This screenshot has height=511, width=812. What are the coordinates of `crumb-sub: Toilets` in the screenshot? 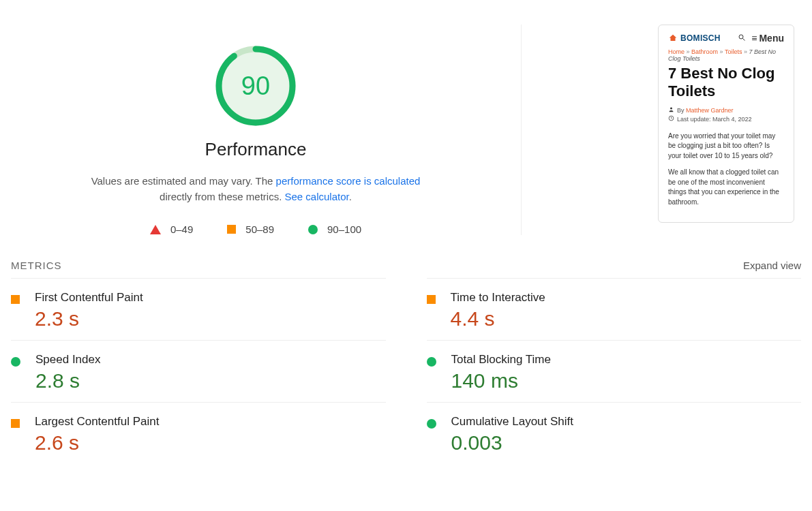 It's located at (734, 52).